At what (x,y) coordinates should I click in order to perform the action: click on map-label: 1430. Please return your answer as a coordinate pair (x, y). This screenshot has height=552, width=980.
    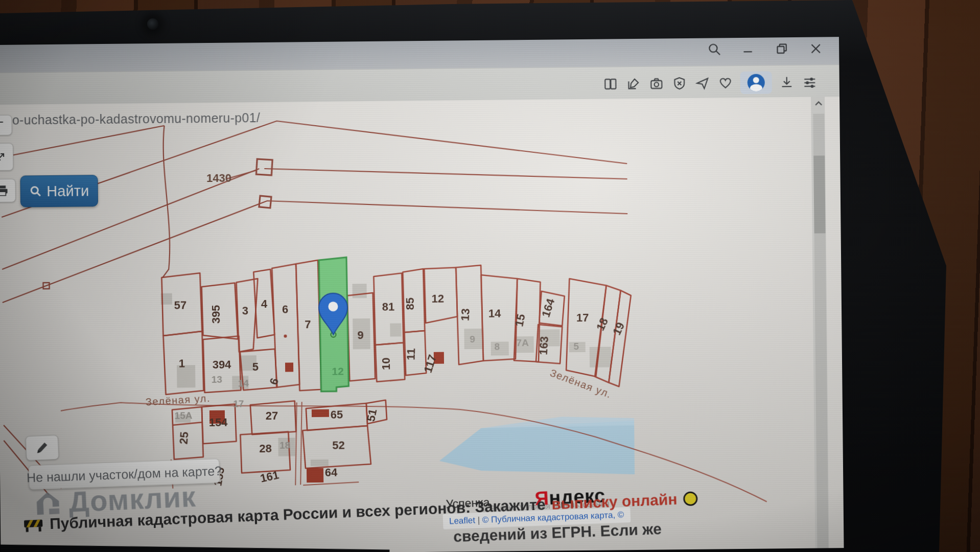
    Looking at the image, I should click on (219, 178).